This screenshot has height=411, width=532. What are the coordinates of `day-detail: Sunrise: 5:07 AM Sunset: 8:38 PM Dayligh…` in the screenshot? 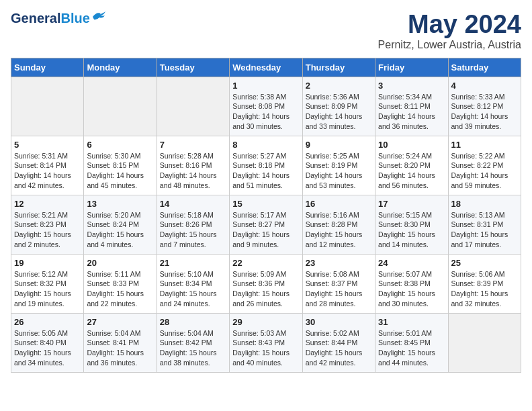 It's located at (411, 289).